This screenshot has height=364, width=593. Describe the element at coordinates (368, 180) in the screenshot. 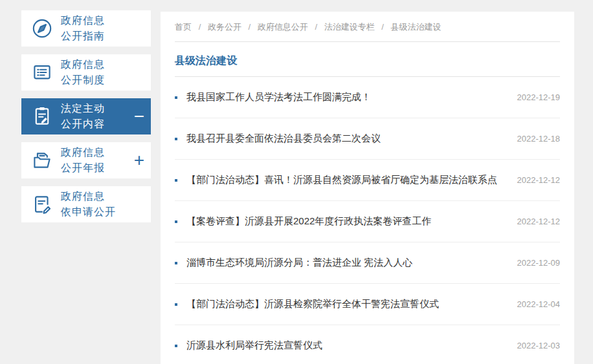

I see `article-row: 【部门法治动态】喜讯！沂源县自然资源局被省厅确定为基层法治联系点 2022-12…` at that location.